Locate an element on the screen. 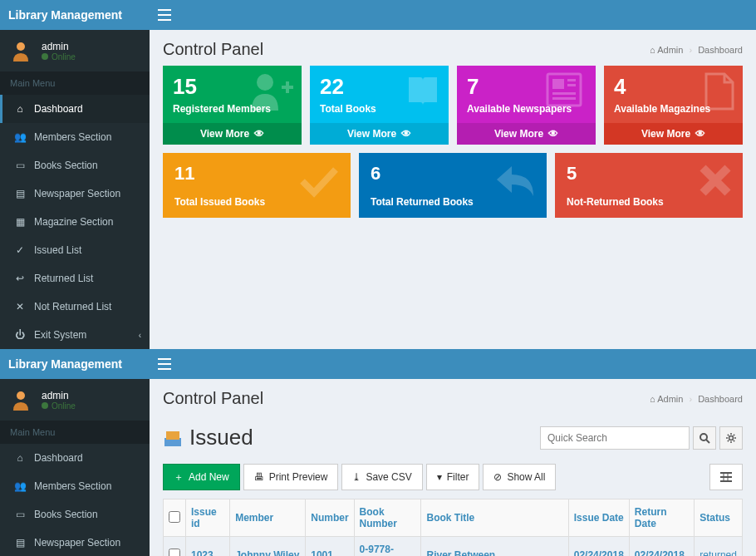  col-return-date: Return Date is located at coordinates (661, 519).